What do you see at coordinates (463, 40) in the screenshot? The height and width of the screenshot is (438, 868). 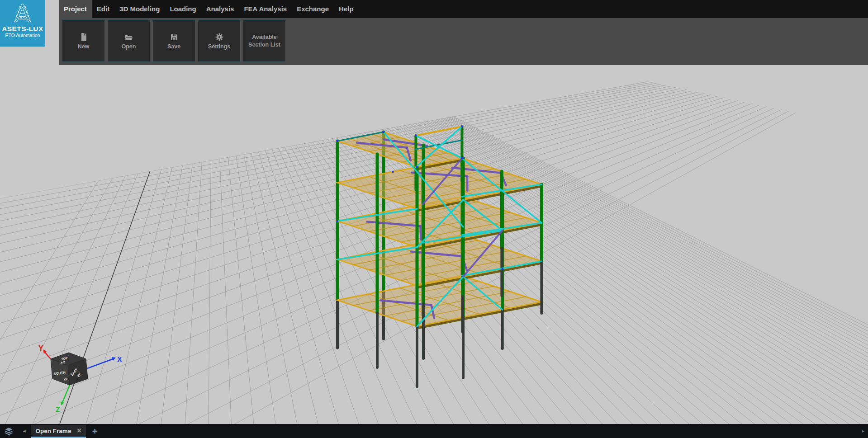 I see `ribbon-button-group: NewOpenSaveSettingsAvailable Section Lis…` at bounding box center [463, 40].